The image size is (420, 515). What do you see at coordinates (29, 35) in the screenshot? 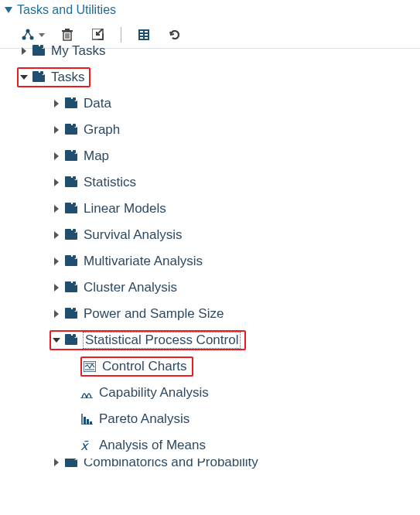
I see `nodes-icon` at bounding box center [29, 35].